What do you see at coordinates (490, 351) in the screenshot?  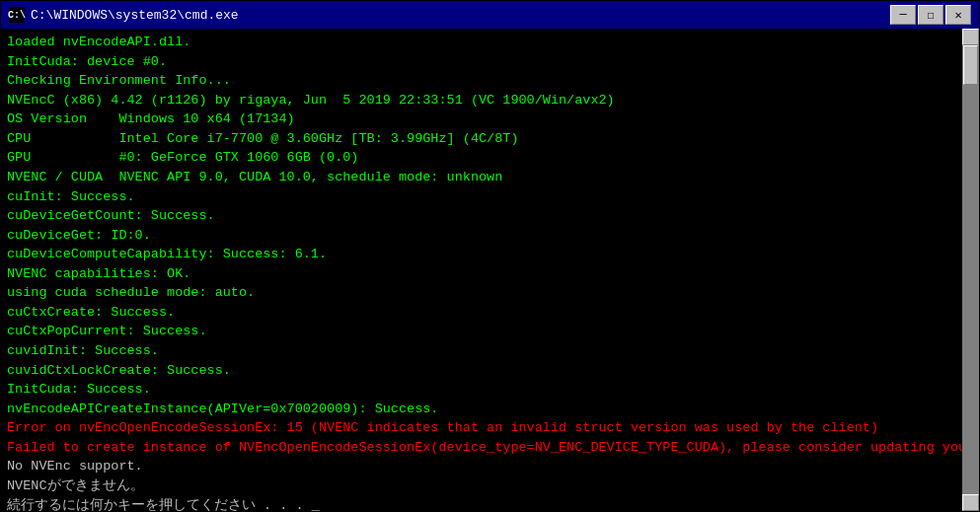 I see `console-line: cuvidInit: Success.` at bounding box center [490, 351].